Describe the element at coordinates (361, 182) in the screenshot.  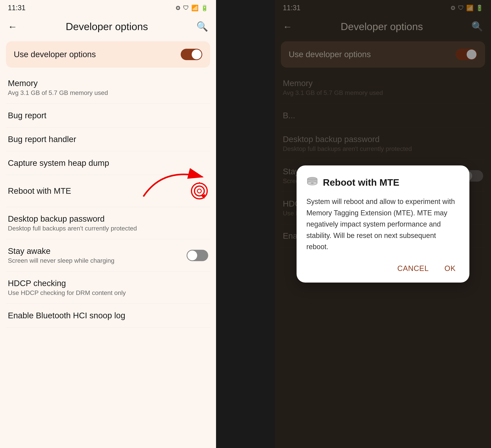
I see `dialog-title: Reboot with MTE` at that location.